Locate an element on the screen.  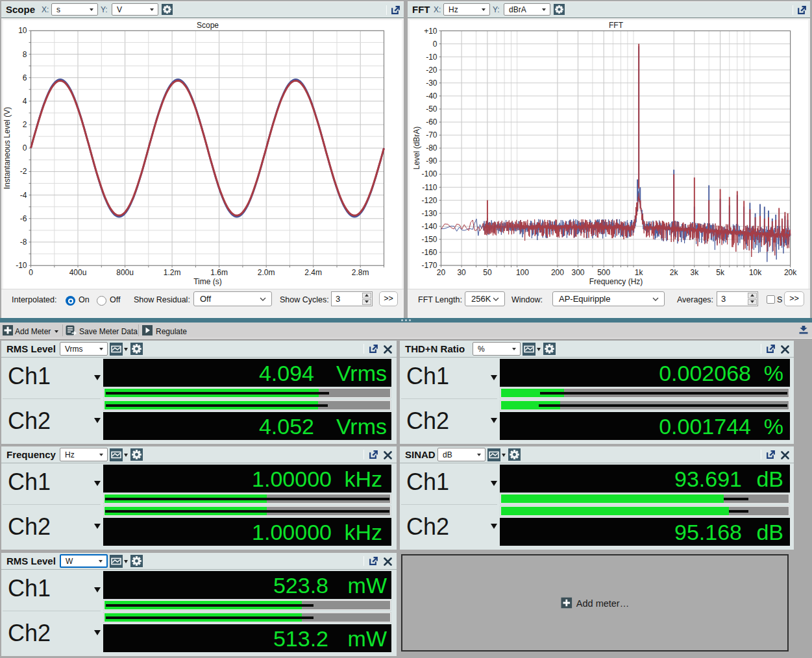
svg-text: -120 is located at coordinates (429, 201).